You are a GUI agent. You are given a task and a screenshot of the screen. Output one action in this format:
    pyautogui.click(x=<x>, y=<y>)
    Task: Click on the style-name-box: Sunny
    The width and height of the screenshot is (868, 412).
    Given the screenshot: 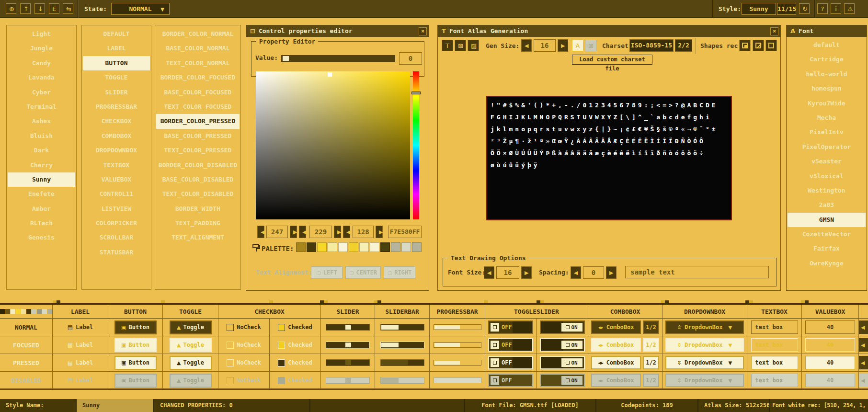 What is the action you would take?
    pyautogui.click(x=759, y=9)
    